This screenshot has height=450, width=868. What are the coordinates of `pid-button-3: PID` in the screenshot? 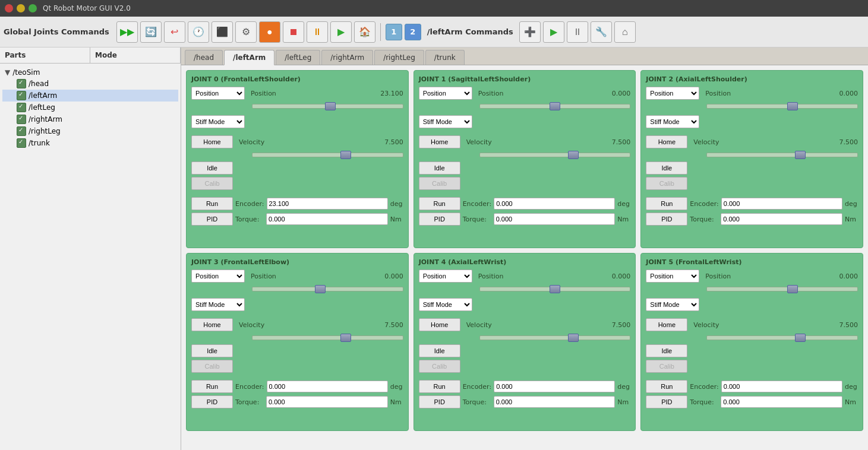 It's located at (212, 402).